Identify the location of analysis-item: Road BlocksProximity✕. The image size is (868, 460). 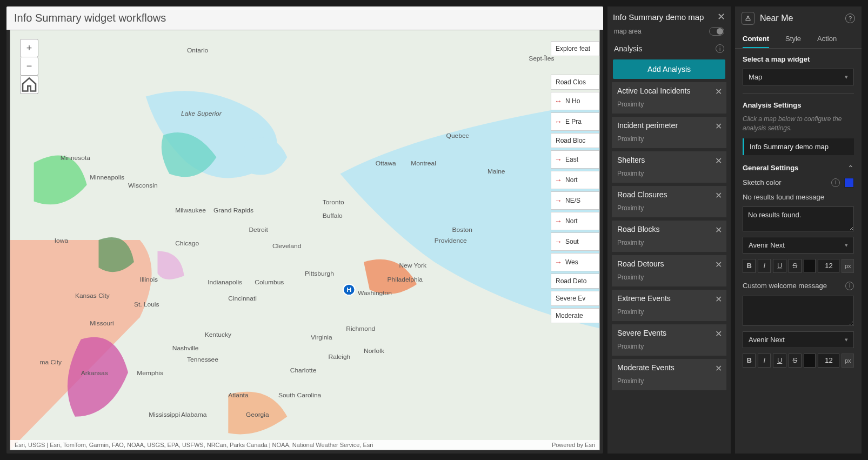
(669, 236).